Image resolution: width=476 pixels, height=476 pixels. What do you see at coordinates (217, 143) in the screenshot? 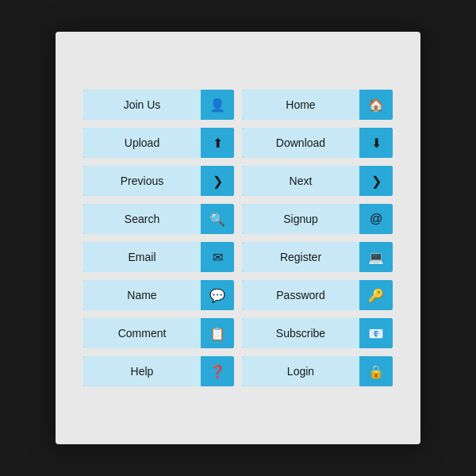
I see `upload-icon: ⬆` at bounding box center [217, 143].